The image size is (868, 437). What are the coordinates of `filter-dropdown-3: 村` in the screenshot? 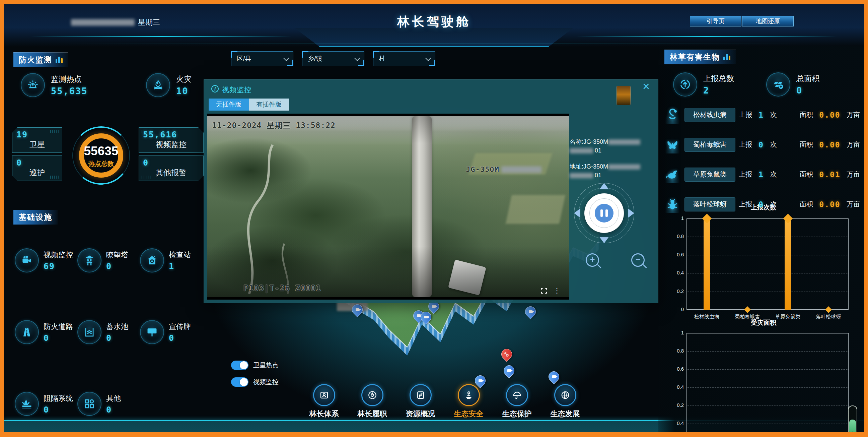 It's located at (404, 59).